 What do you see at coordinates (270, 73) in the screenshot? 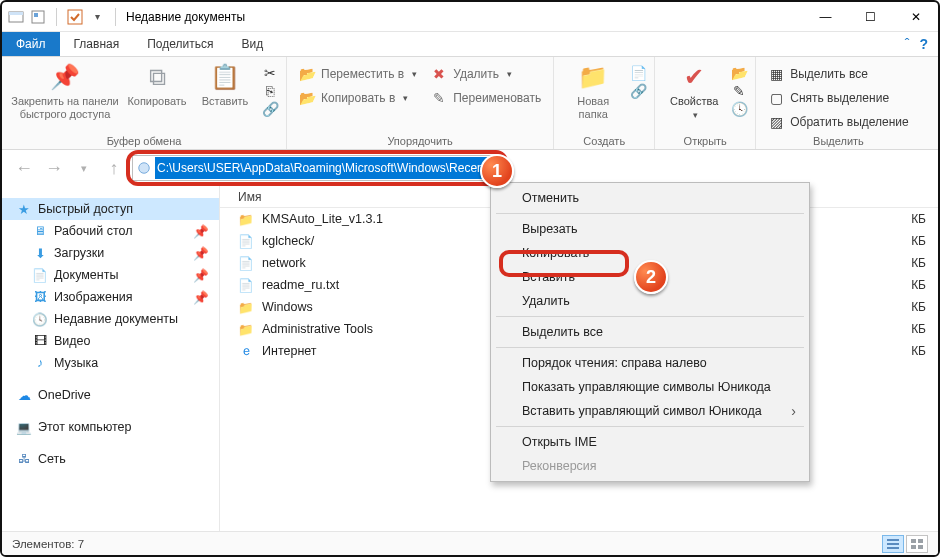
I see `cut-icon: ✂` at bounding box center [270, 73].